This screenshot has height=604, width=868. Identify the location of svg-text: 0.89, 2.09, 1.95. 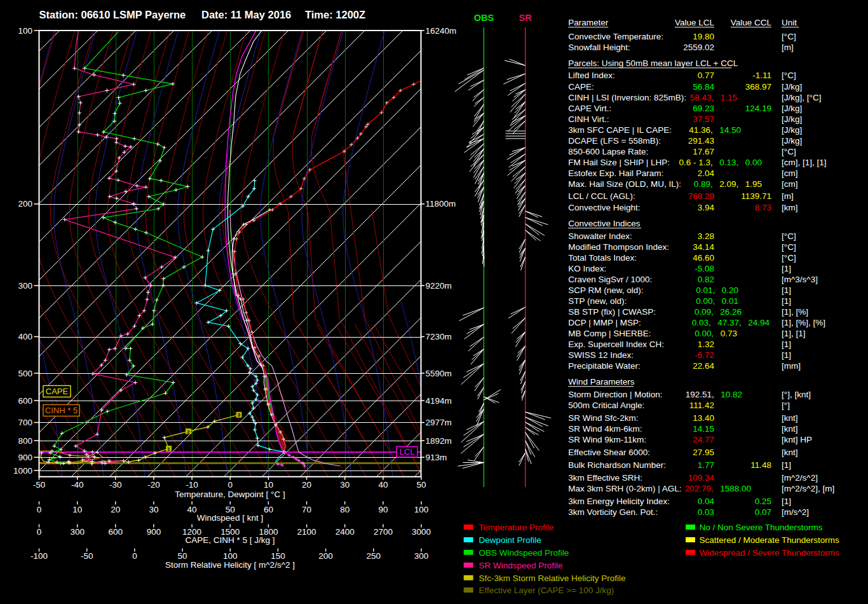
(728, 184).